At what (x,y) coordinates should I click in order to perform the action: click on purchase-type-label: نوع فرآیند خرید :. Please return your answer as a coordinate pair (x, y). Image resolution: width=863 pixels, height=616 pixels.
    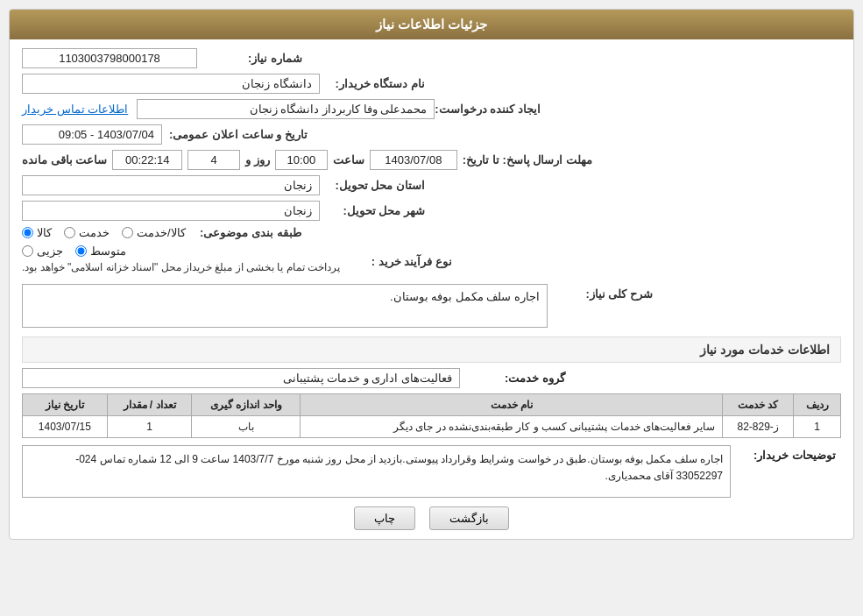
    Looking at the image, I should click on (400, 261).